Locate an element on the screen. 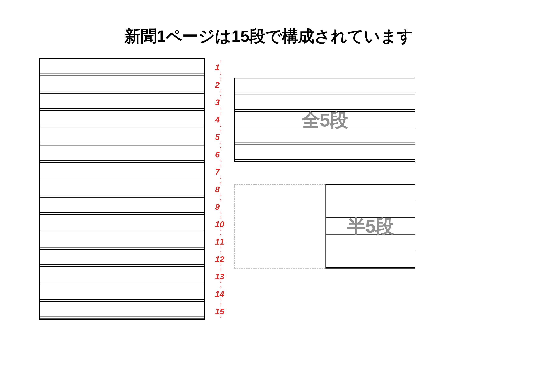 This screenshot has width=538, height=392. full-5-dan-block: 全5段 is located at coordinates (325, 120).